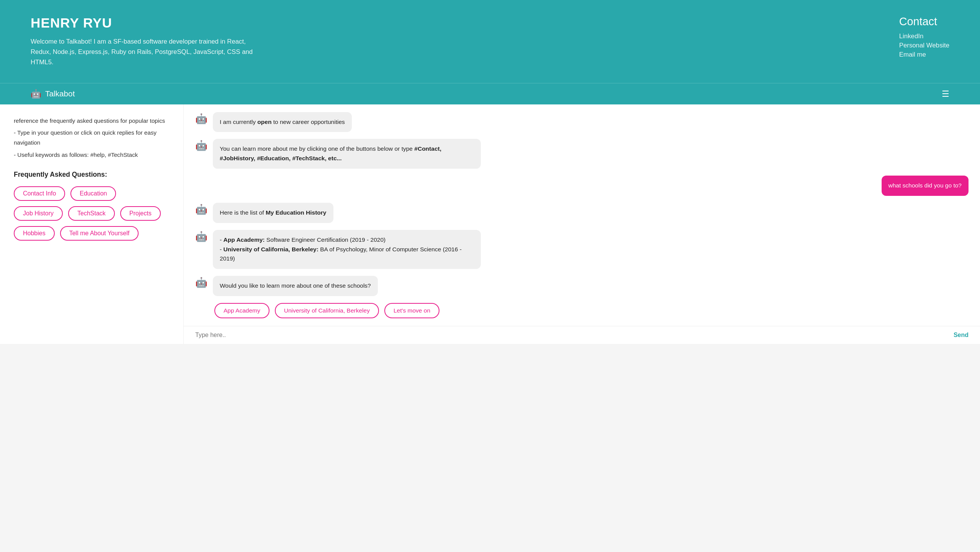 This screenshot has width=980, height=552. I want to click on bot-message-4: 🤖 - App Academy: Software Engineer Certi…, so click(582, 249).